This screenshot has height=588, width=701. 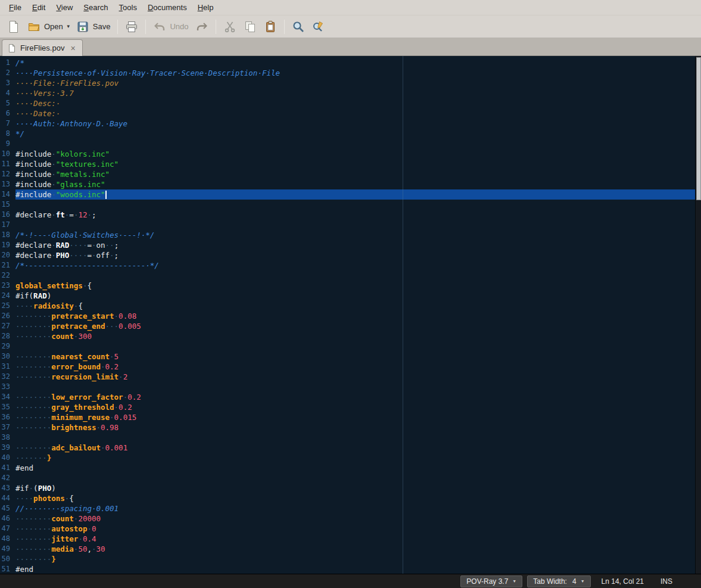 I want to click on code-text: #if·(PHO), so click(x=355, y=489).